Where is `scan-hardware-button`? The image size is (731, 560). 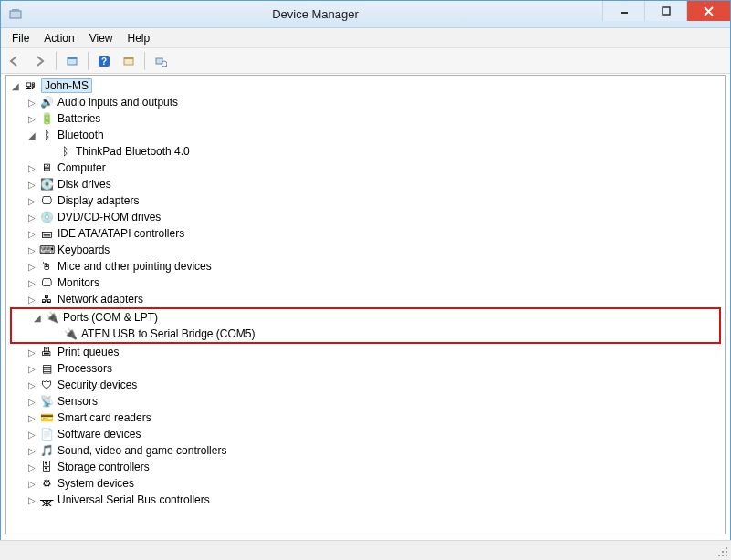 scan-hardware-button is located at coordinates (161, 61).